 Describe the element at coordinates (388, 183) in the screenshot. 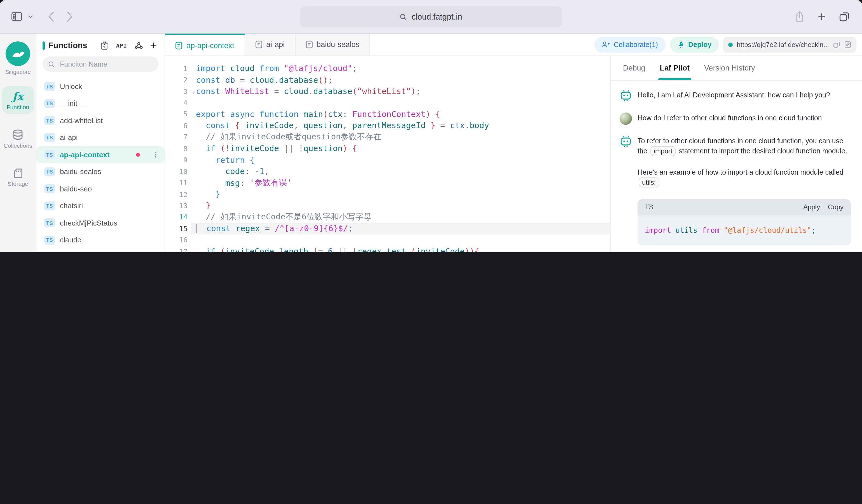

I see `code-line: 11 msg: '参数有误'` at that location.